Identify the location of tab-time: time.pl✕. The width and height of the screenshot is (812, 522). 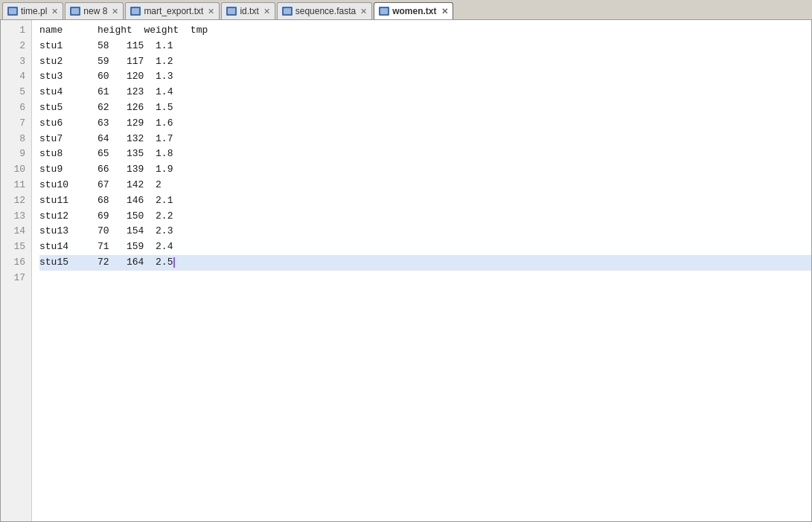
(33, 10).